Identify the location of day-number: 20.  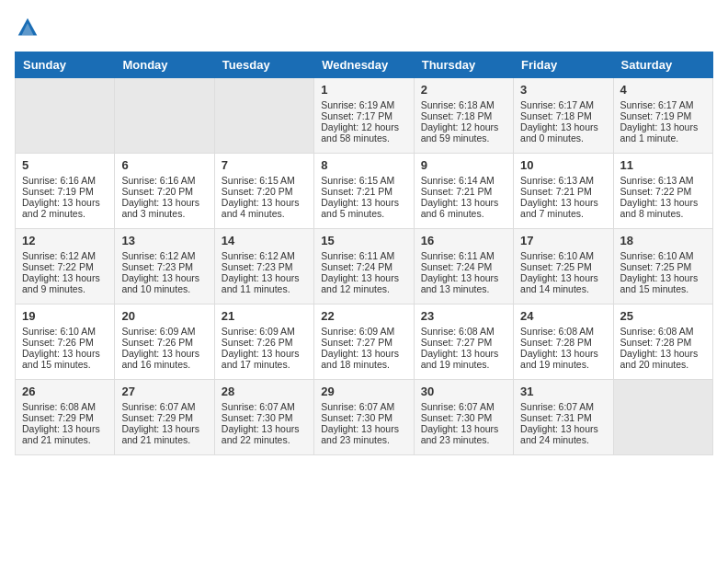
(164, 316).